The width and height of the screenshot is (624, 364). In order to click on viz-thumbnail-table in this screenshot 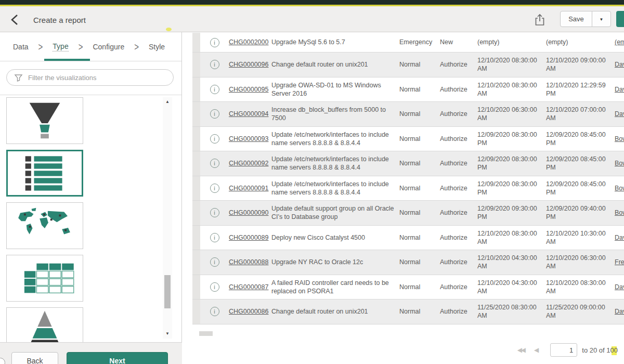, I will do `click(45, 278)`.